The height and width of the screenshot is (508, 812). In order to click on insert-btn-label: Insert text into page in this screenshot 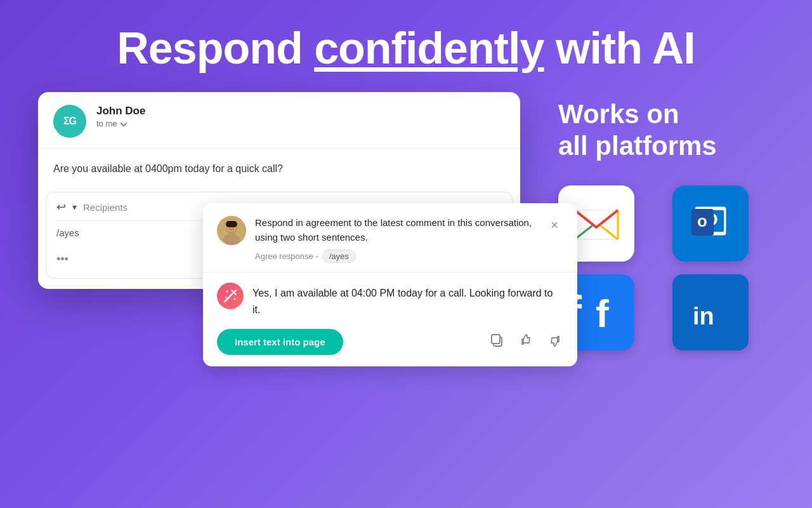, I will do `click(280, 342)`.